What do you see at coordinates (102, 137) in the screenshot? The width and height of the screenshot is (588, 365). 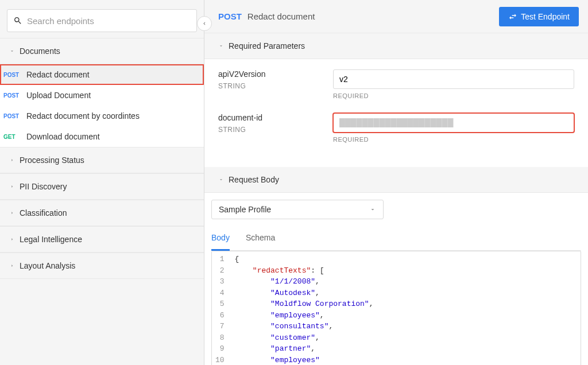 I see `endpoint-download-document: GETDownload document` at bounding box center [102, 137].